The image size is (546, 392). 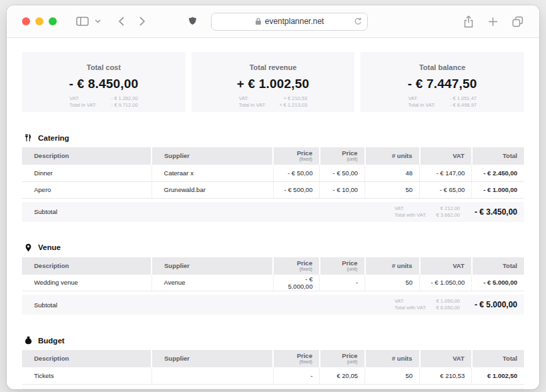 What do you see at coordinates (258, 21) in the screenshot?
I see `lock-icon` at bounding box center [258, 21].